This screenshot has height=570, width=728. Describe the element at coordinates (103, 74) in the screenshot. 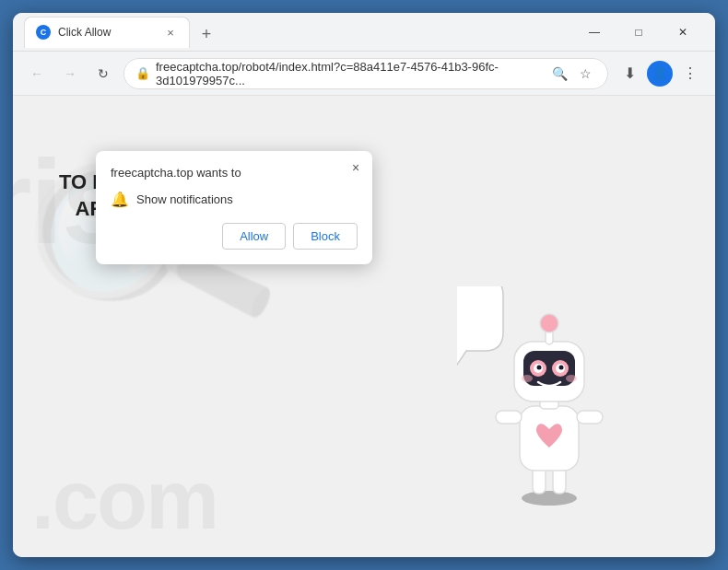

I see `reload-button: ↻` at that location.